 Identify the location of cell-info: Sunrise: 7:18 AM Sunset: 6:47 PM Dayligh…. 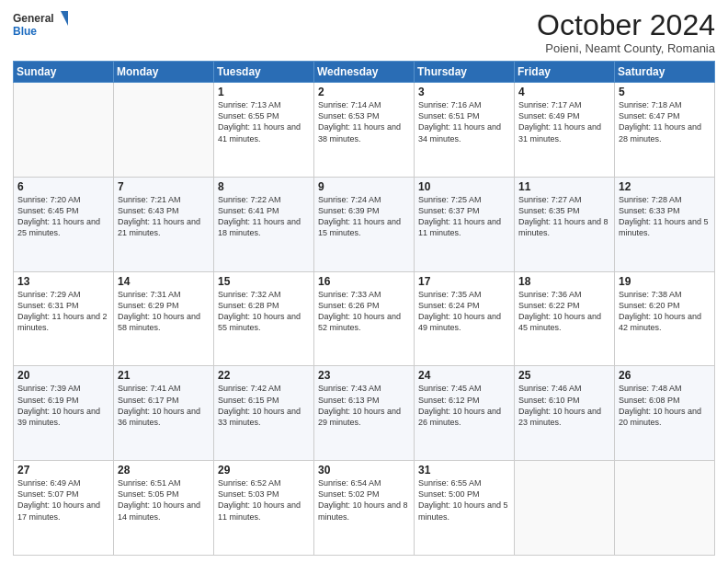
(665, 121).